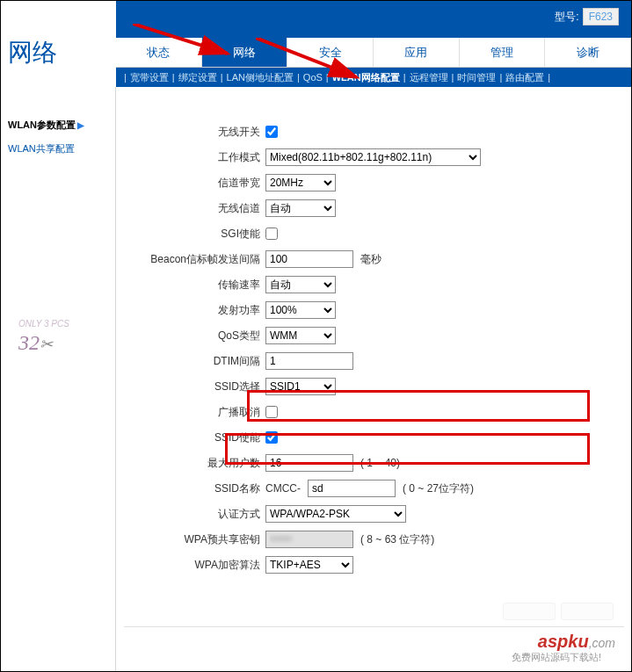 This screenshot has width=632, height=672. Describe the element at coordinates (200, 260) in the screenshot. I see `label-beacon: Beacon信标帧发送间隔` at that location.